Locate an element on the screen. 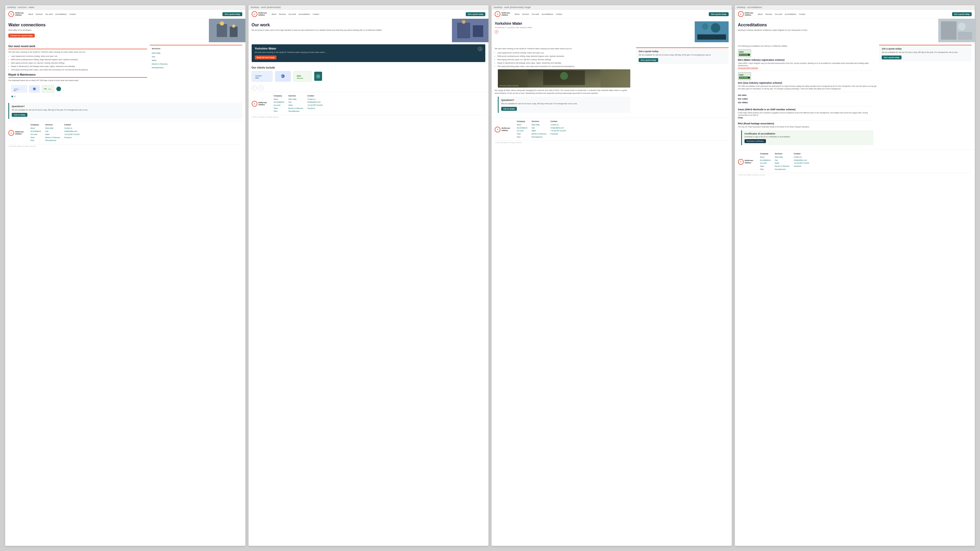 The width and height of the screenshot is (980, 551). footer-s-4: Reinstatement is located at coordinates (52, 141).